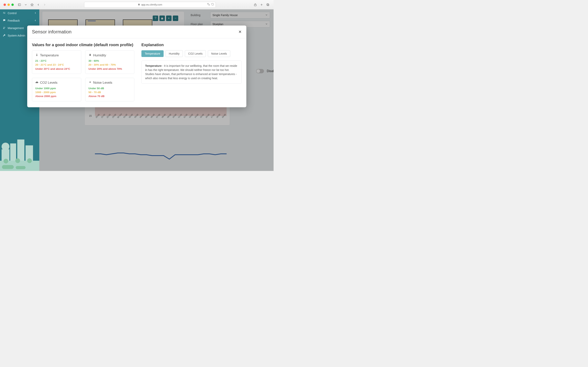 This screenshot has width=588, height=367. I want to click on value-card-co2: CO2 Levels Under 1000 ppm 1000 - 2000 pp…, so click(57, 90).